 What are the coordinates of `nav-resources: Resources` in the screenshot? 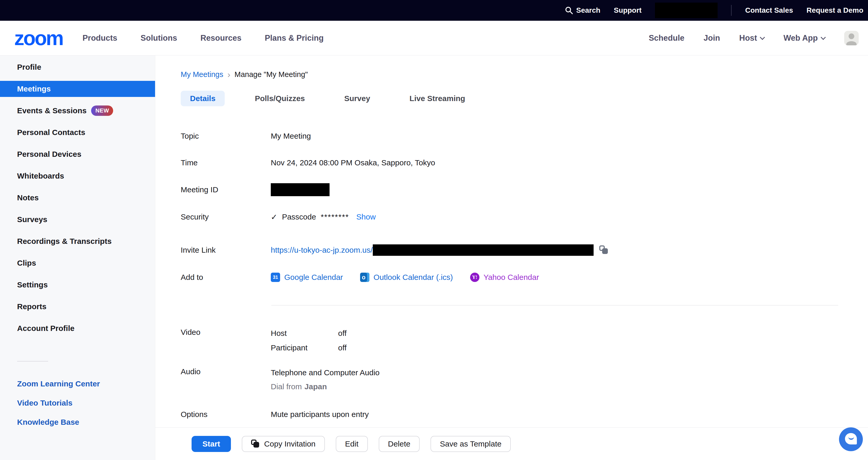 It's located at (221, 38).